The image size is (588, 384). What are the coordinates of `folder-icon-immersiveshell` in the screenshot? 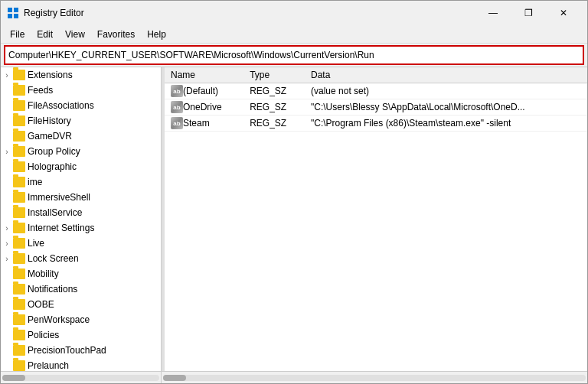 It's located at (19, 197).